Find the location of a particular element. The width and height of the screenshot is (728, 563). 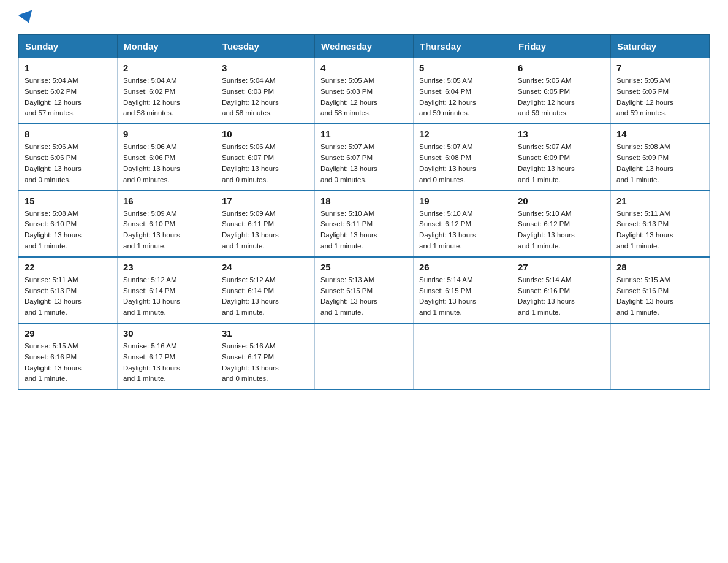

page-header is located at coordinates (364, 18).